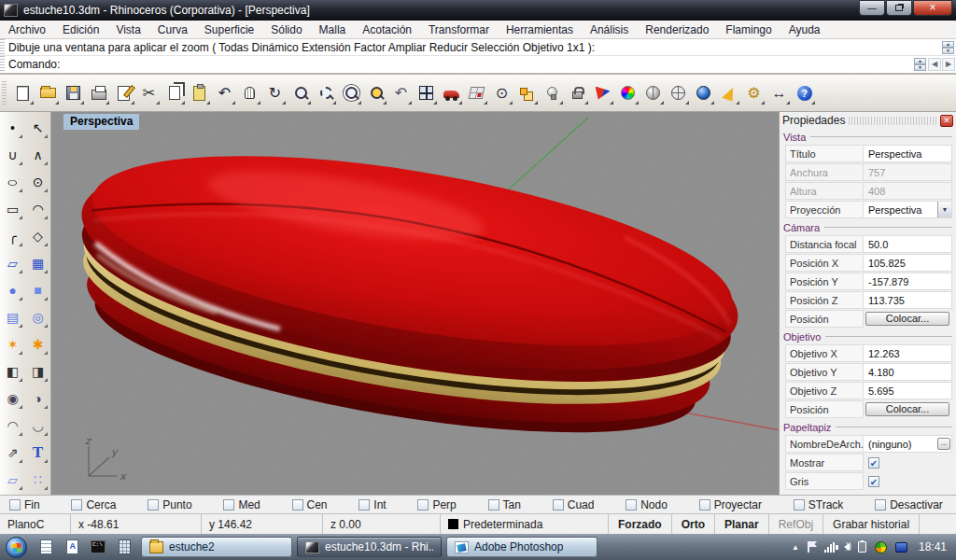 This screenshot has height=560, width=956. I want to click on chevron-down-icon: ▼, so click(945, 209).